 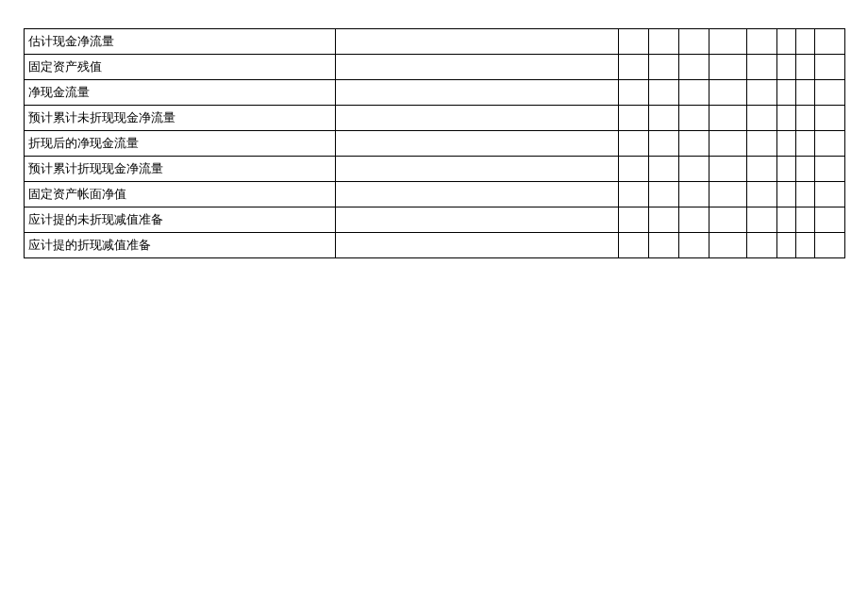 What do you see at coordinates (435, 221) in the screenshot?
I see `table-row: 应计提的未折现减值准备` at bounding box center [435, 221].